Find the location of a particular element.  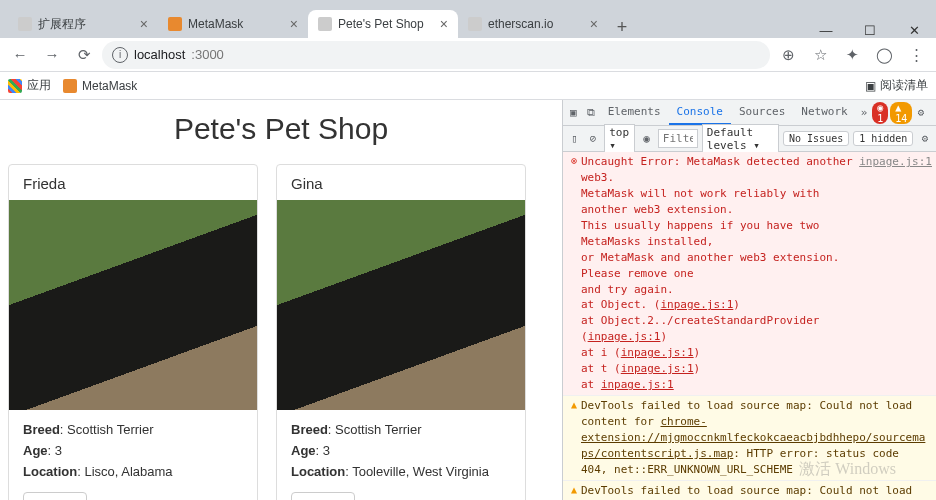

window-titlebar is located at coordinates (468, 4).